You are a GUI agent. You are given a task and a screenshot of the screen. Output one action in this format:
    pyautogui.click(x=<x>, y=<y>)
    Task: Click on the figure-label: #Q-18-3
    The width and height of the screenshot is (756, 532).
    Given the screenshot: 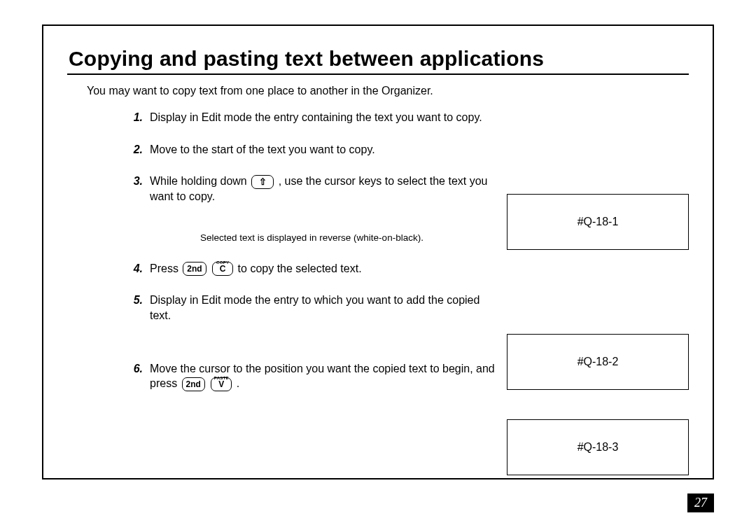 What is the action you would take?
    pyautogui.click(x=598, y=447)
    